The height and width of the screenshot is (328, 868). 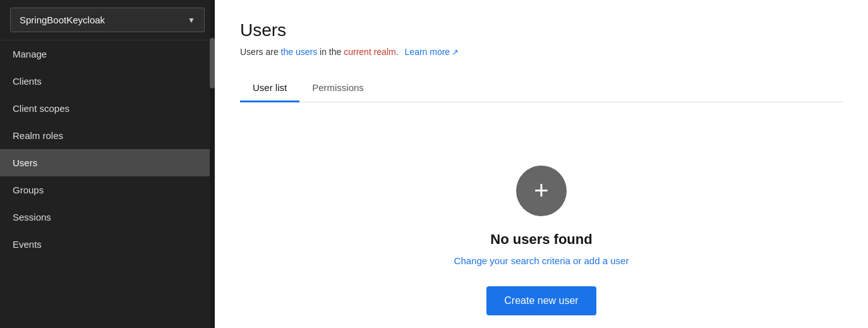 What do you see at coordinates (270, 88) in the screenshot?
I see `tab-user-list: User list` at bounding box center [270, 88].